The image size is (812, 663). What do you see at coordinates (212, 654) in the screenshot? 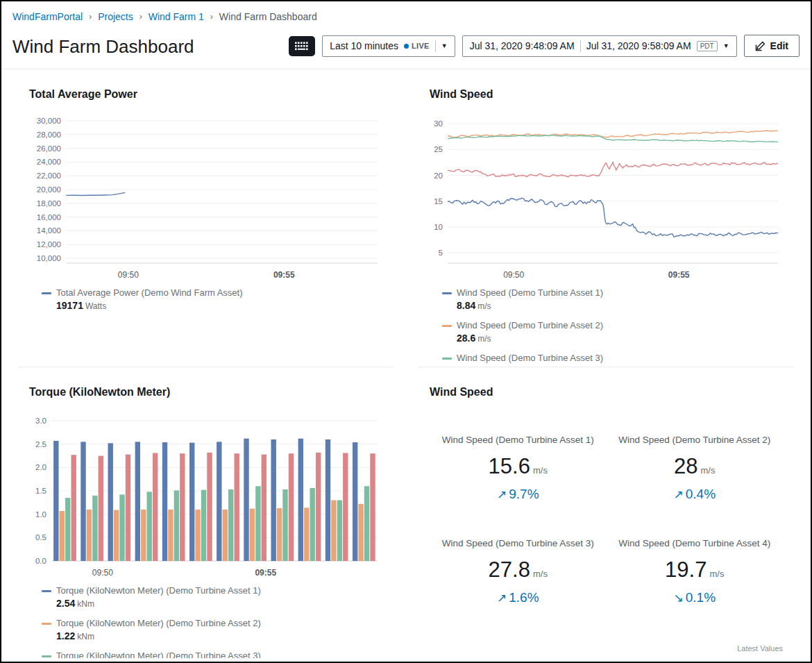
I see `legend-item-torque-kilonewton-meter-demo-turbine-asset-3: Torque (KiloNewton Meter) (Demo Turbine …` at bounding box center [212, 654].